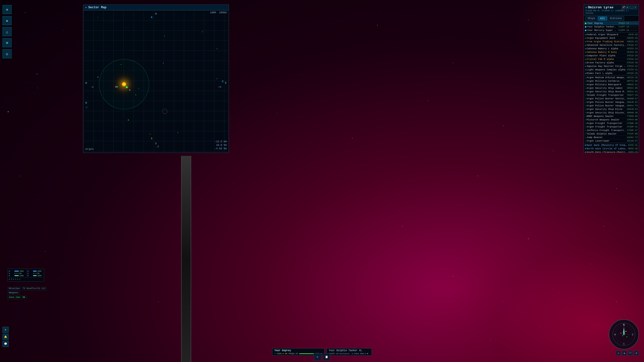 The image size is (644, 362). I want to click on ship-icon-4: ○, so click(586, 88).